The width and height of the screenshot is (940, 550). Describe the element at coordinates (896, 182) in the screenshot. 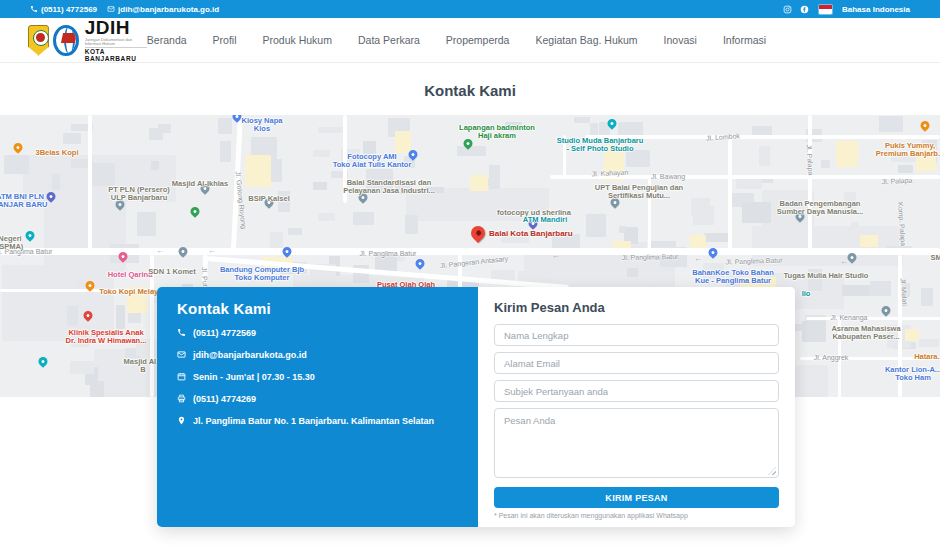

I see `street-label: Jl. Palapa` at that location.